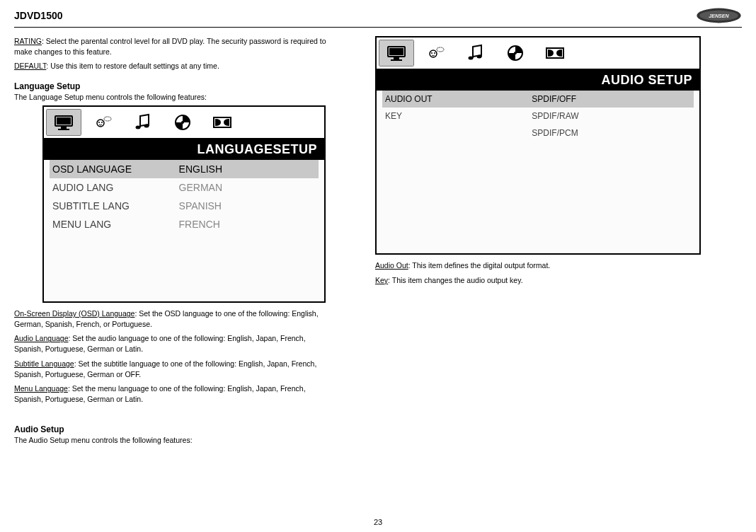  I want to click on menu-row-menu-lang: MENU LANG FRENCH, so click(184, 224).